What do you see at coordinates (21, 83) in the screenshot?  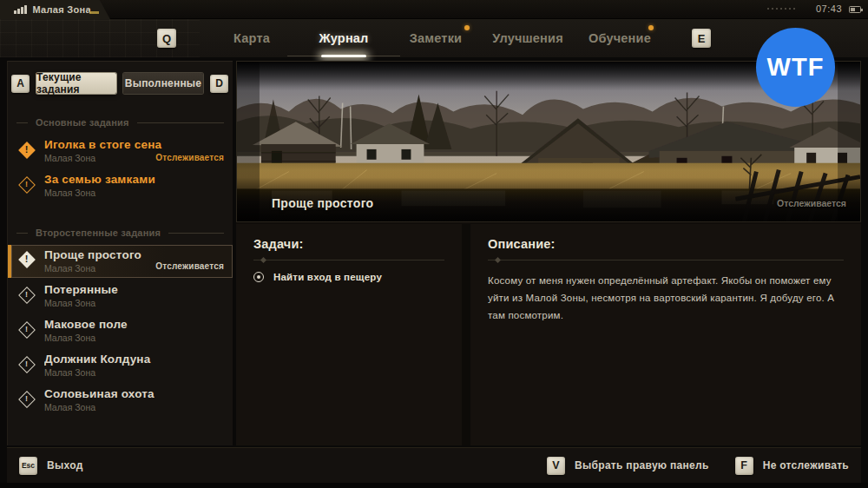 I see `filter-prev-keycap: A` at bounding box center [21, 83].